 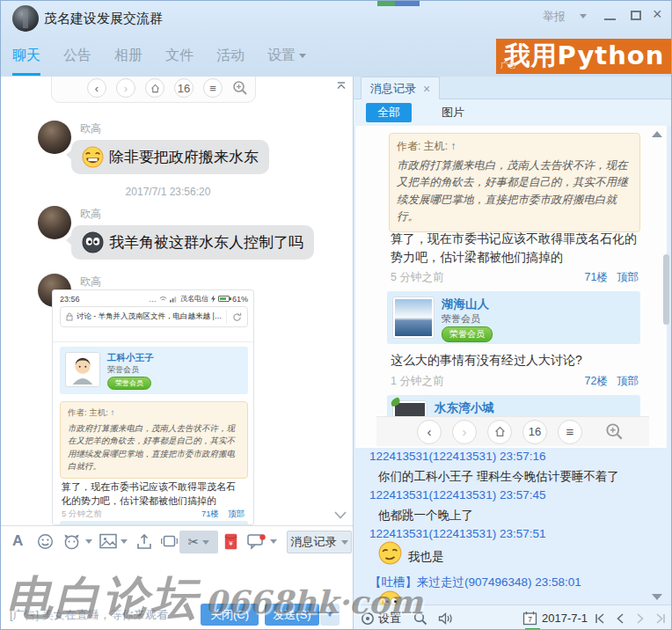 What do you see at coordinates (600, 619) in the screenshot?
I see `first-page-icon` at bounding box center [600, 619].